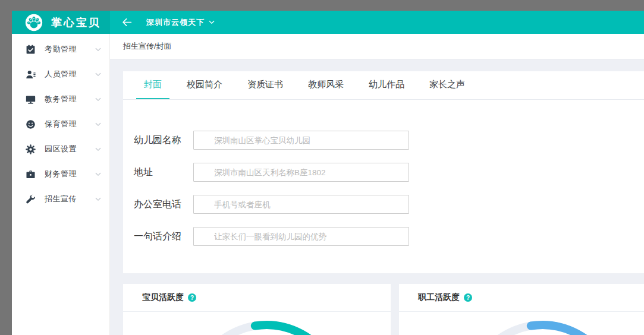 This screenshot has height=335, width=644. What do you see at coordinates (384, 309) in the screenshot?
I see `stat-cards-row: 宝贝活跃度?职工活跃度?` at bounding box center [384, 309].